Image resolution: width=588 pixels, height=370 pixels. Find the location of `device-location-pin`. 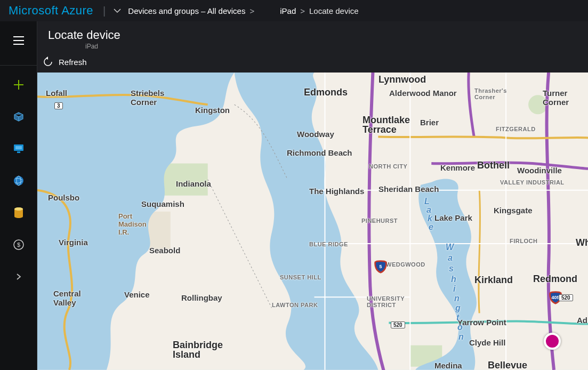

device-location-pin is located at coordinates (552, 341).